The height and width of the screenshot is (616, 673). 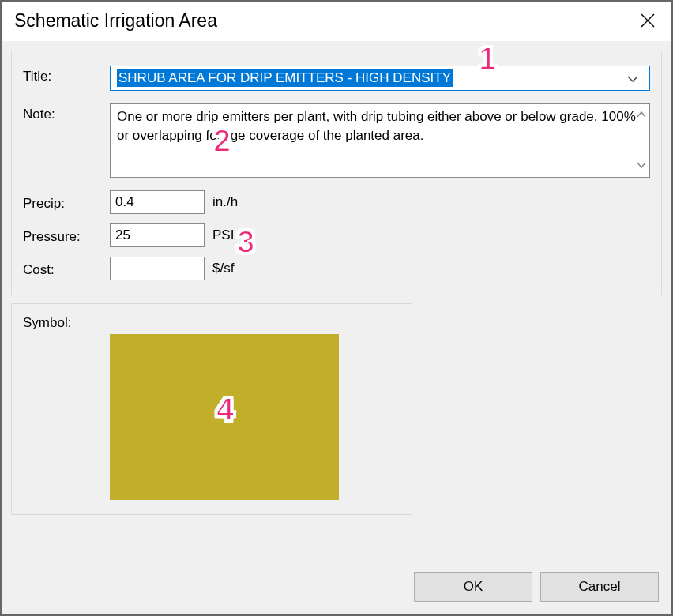 What do you see at coordinates (66, 235) in the screenshot?
I see `pressure-label: Pressure:` at bounding box center [66, 235].